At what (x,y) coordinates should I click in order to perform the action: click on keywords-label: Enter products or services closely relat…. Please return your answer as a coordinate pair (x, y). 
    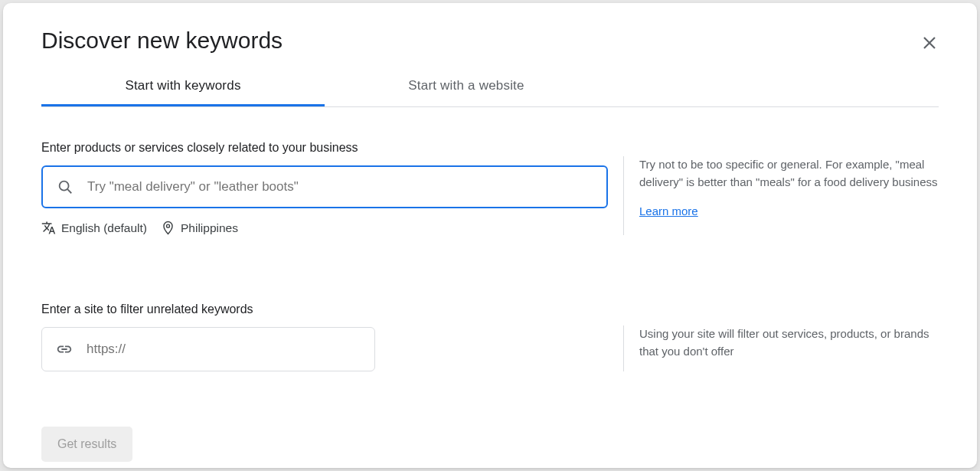
    Looking at the image, I should click on (325, 148).